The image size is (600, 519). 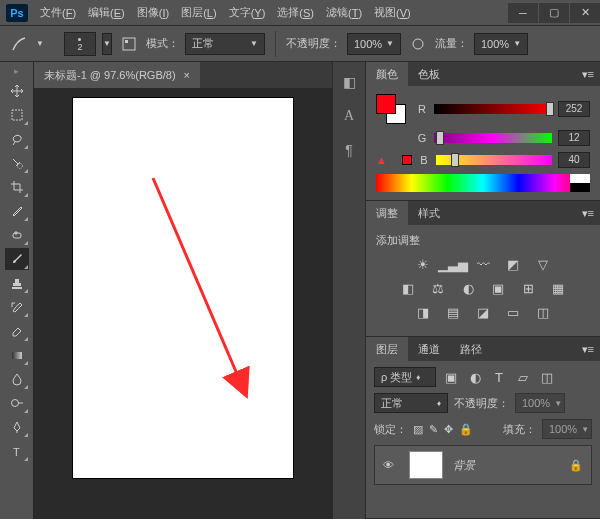 What do you see at coordinates (464, 466) in the screenshot?
I see `layer-name: 背景` at bounding box center [464, 466].